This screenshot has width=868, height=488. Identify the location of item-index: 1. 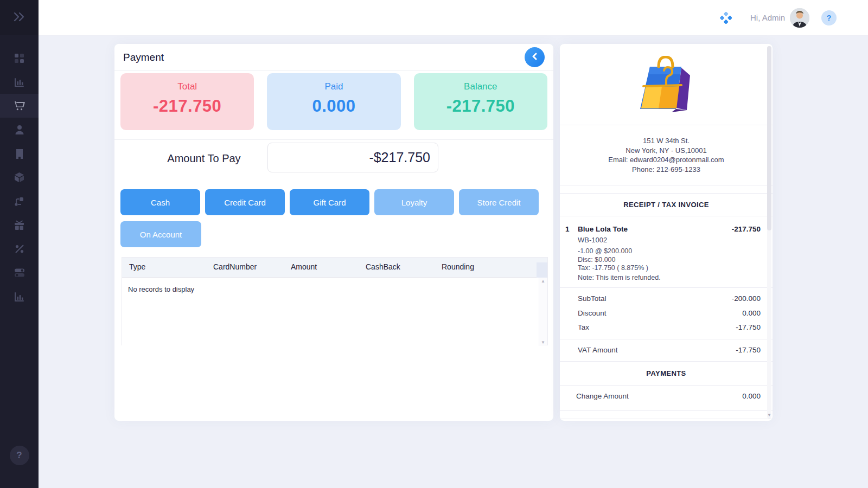
(567, 229).